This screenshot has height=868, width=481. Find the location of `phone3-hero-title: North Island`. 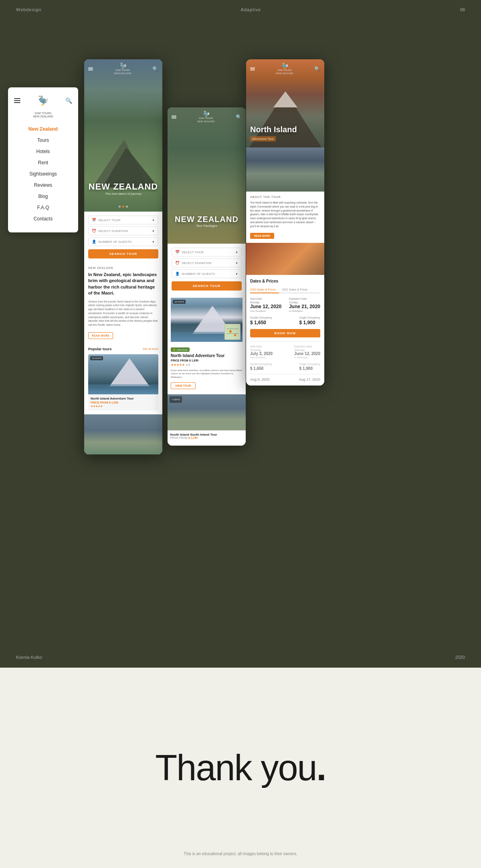

phone3-hero-title: North Island is located at coordinates (273, 130).